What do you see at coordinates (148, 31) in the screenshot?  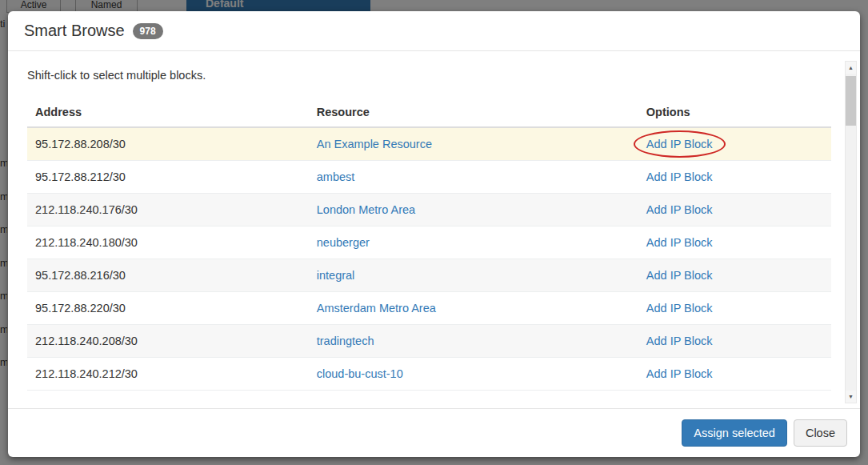 I see `count-badge: 978` at bounding box center [148, 31].